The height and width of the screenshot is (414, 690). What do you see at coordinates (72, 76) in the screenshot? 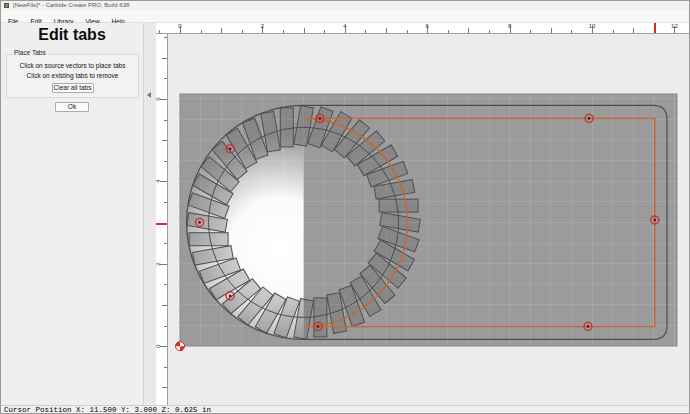
I see `instruction-remove: Click on existing tabs to remove` at bounding box center [72, 76].